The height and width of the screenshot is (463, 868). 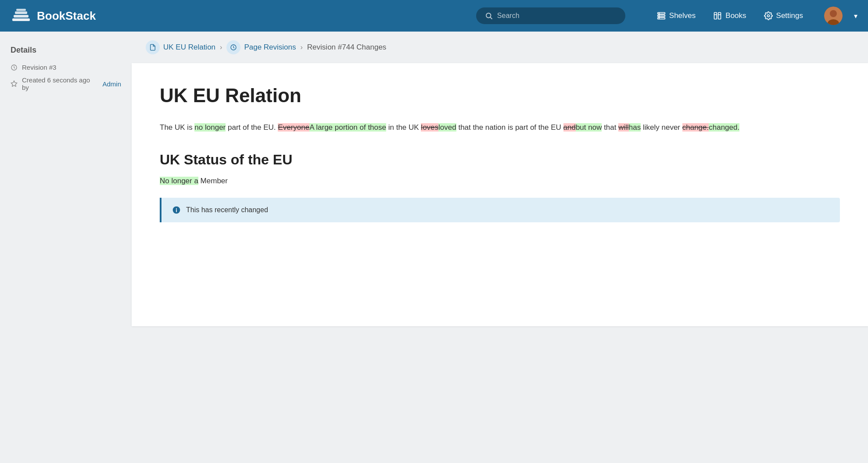 What do you see at coordinates (500, 210) in the screenshot?
I see `callout-box: This has recently changed` at bounding box center [500, 210].